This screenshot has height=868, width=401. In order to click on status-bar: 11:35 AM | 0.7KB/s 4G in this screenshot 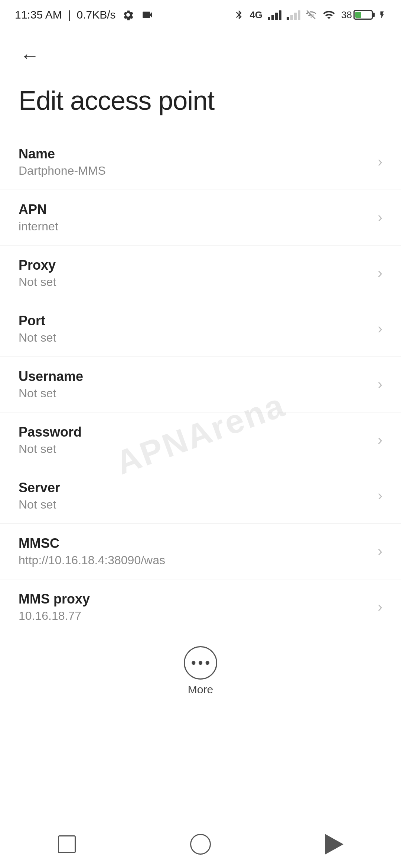, I will do `click(200, 15)`.